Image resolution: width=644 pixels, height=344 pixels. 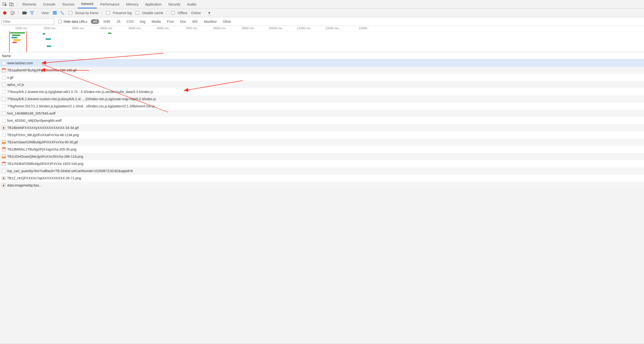 I want to click on request-name: aplus_v2.js, so click(x=16, y=85).